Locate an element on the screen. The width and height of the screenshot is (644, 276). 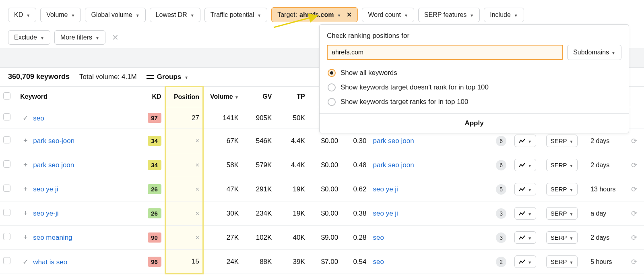
filter-target: Target: ahrefs.com ✕ is located at coordinates (315, 15).